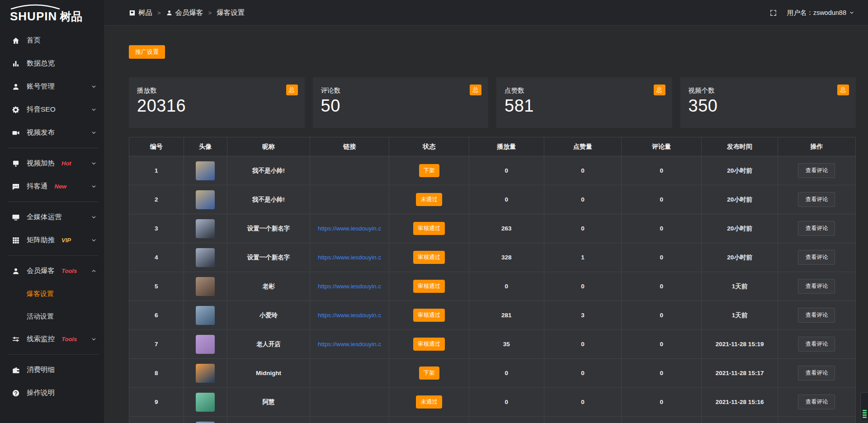  I want to click on sidebar-item-线索监控: 线索监控Tools, so click(52, 339).